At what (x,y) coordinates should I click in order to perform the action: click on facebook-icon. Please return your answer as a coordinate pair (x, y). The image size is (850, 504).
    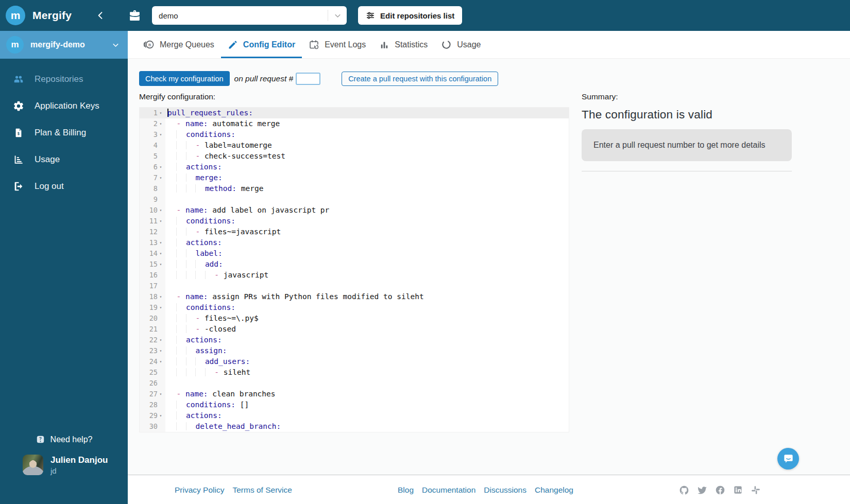
    Looking at the image, I should click on (720, 490).